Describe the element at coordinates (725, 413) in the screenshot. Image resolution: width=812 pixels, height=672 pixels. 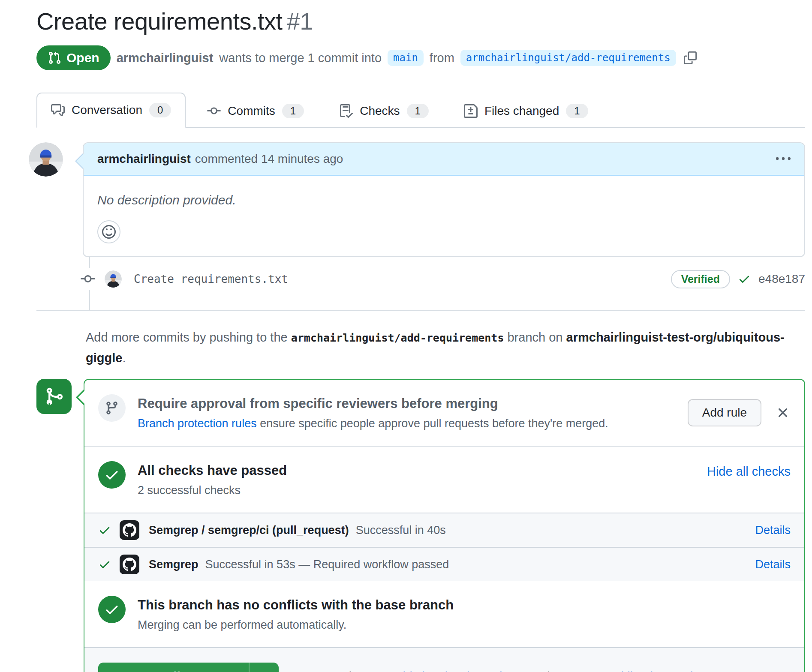
I see `add-rule-button: Add rule` at that location.